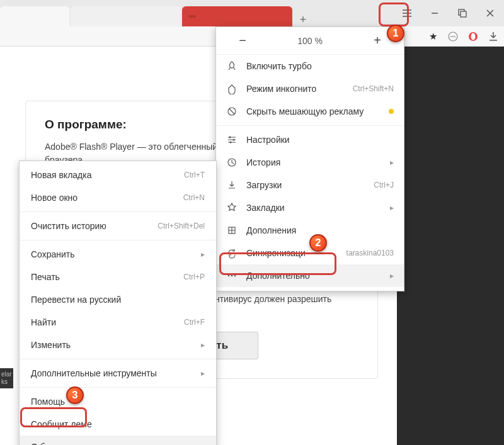 The image size is (504, 445). Describe the element at coordinates (118, 441) in the screenshot. I see `submenu-about-browser: О браузере` at that location.